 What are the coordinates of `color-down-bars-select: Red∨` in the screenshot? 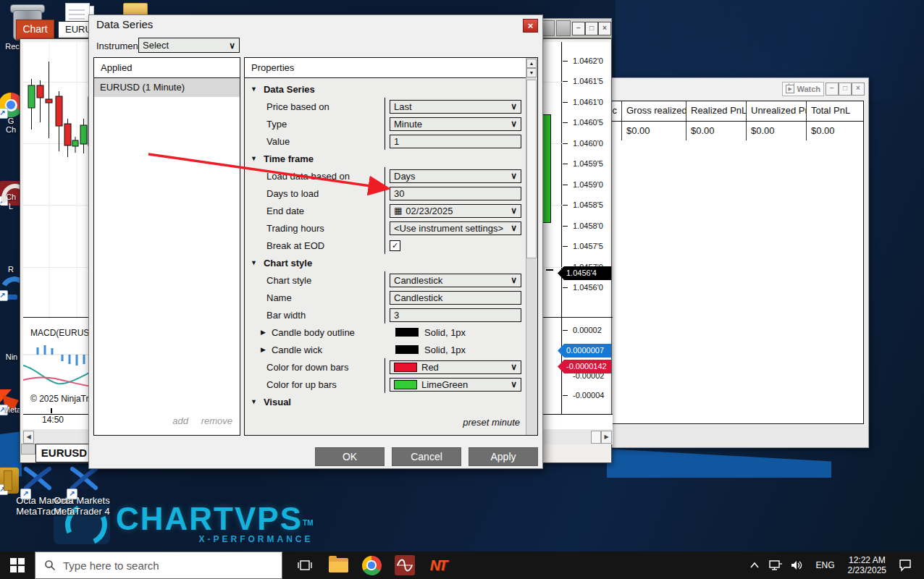 It's located at (455, 368).